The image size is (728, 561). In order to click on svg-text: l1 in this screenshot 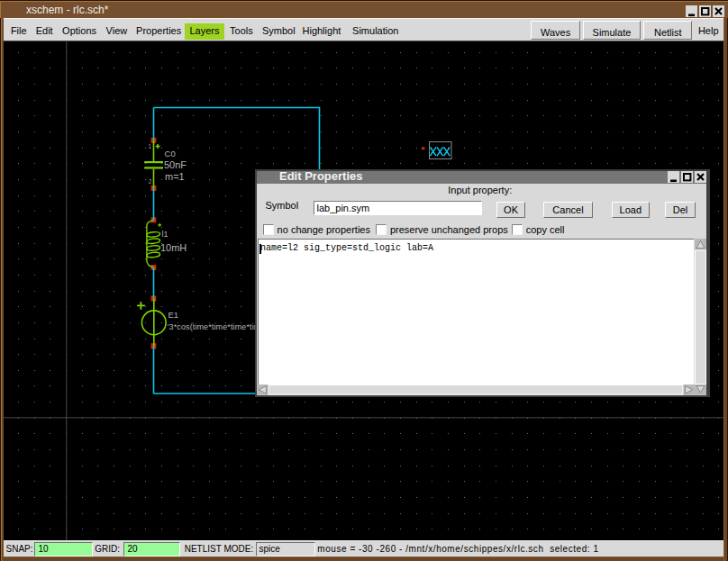, I will do `click(164, 234)`.